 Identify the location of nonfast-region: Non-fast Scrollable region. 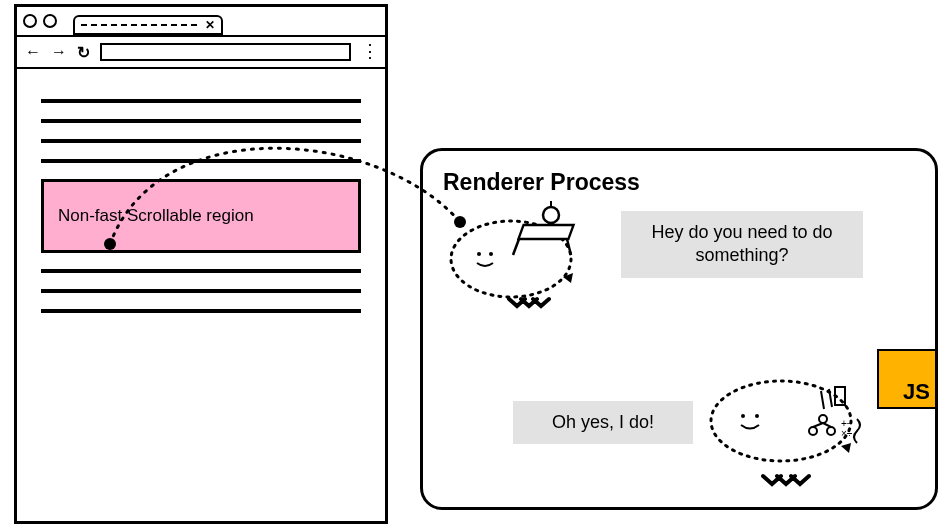
(201, 216).